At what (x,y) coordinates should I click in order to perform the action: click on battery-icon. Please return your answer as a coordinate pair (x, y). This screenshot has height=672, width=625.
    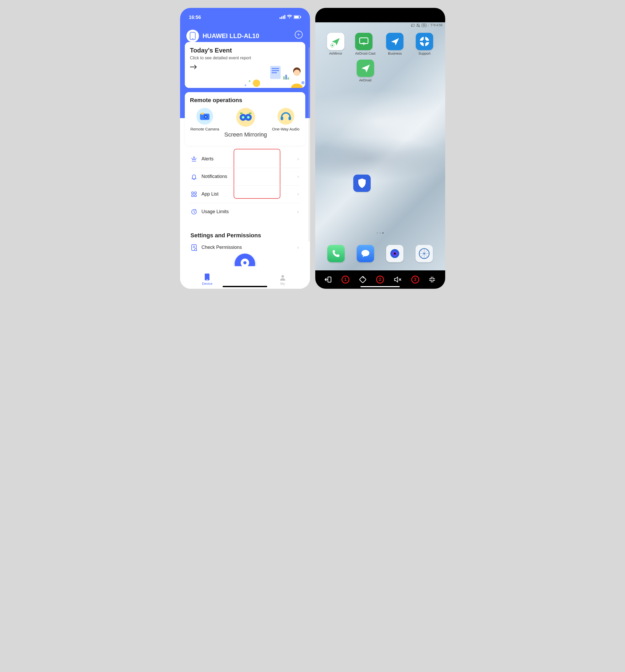
    Looking at the image, I should click on (297, 18).